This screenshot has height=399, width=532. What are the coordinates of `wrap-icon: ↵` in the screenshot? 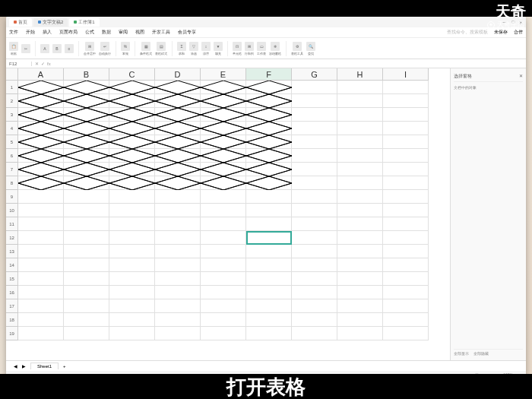 It's located at (105, 46).